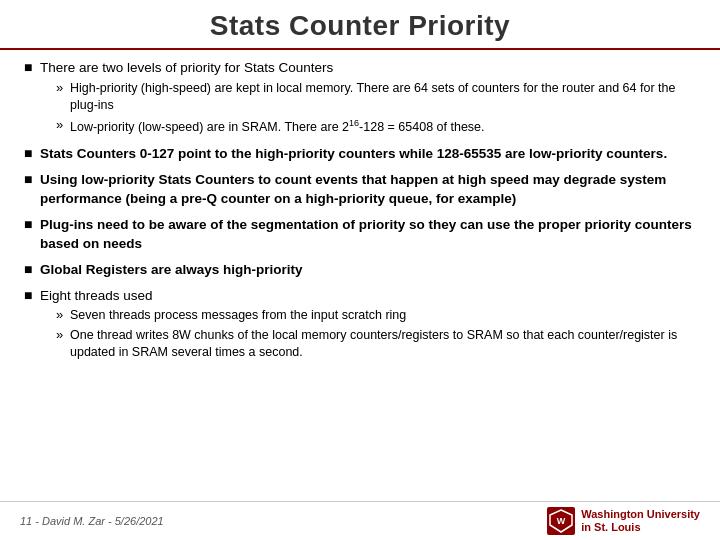 The image size is (720, 540). Describe the element at coordinates (360, 154) in the screenshot. I see `list-item: ■ Stats Counters 0-127 point to the high…` at that location.